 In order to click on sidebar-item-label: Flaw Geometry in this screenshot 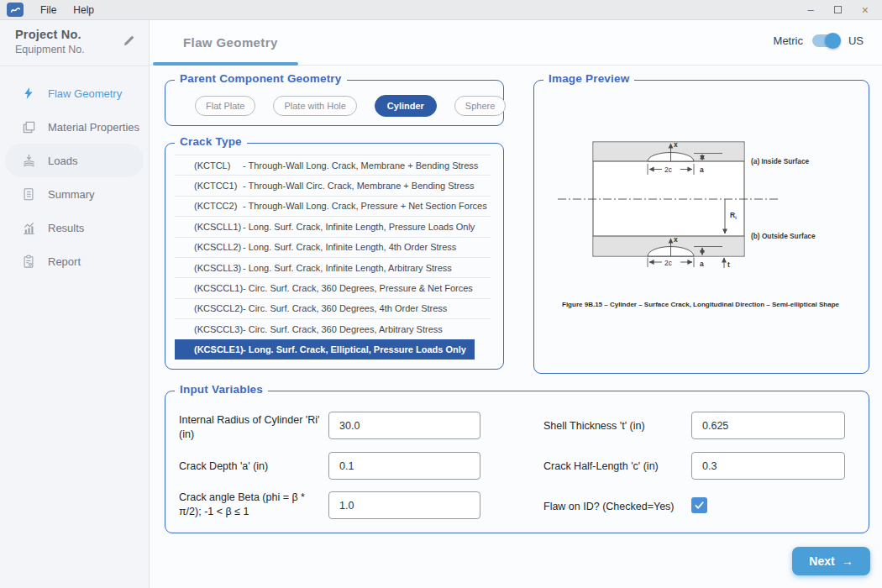, I will do `click(85, 94)`.